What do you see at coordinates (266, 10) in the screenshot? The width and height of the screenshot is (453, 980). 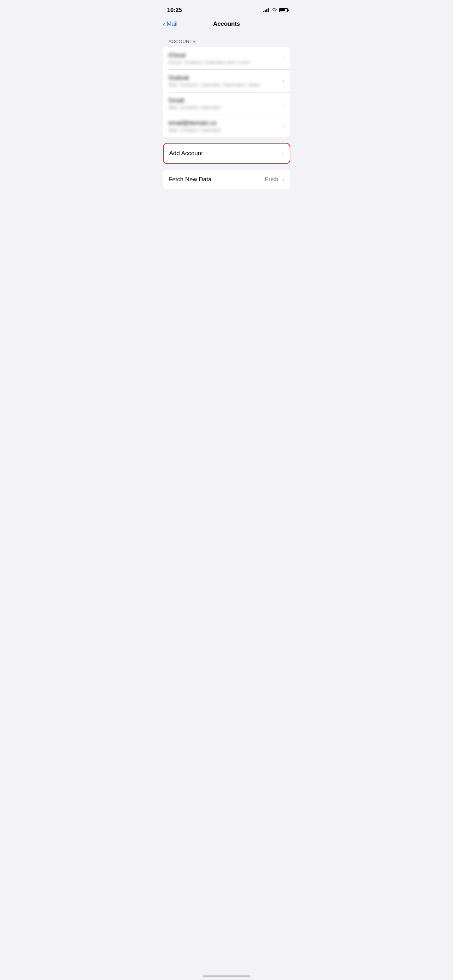 I see `signal-icon` at bounding box center [266, 10].